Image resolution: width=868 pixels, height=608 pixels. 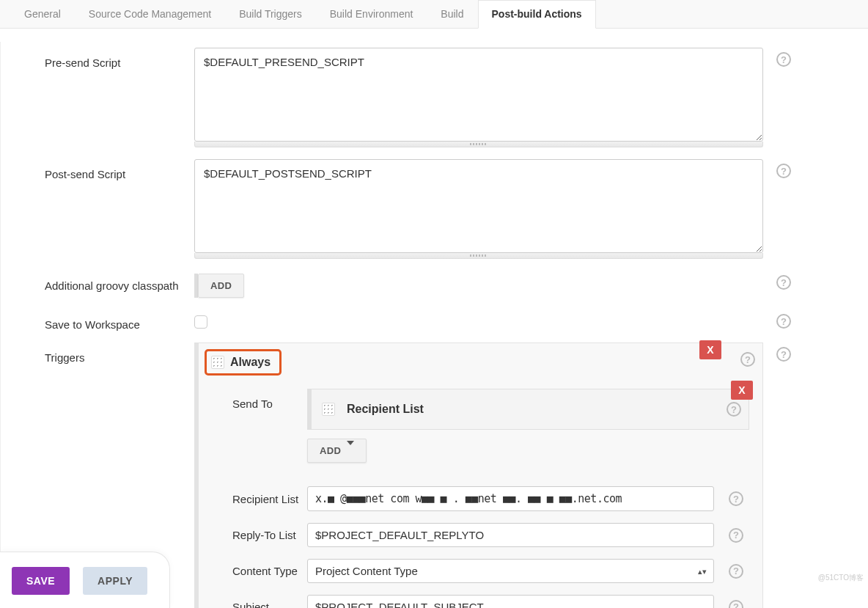 I want to click on add-groovy-classpath-button: ADD, so click(x=221, y=286).